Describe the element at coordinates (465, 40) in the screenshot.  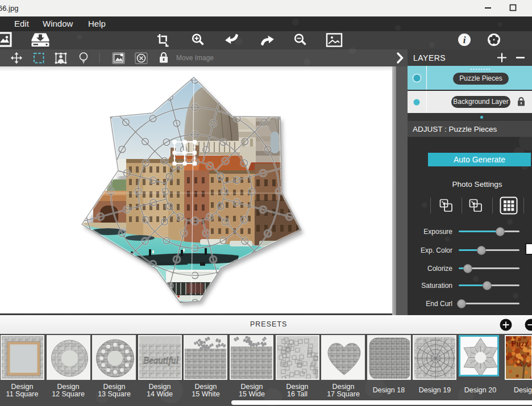
I see `svg-text: i` at that location.